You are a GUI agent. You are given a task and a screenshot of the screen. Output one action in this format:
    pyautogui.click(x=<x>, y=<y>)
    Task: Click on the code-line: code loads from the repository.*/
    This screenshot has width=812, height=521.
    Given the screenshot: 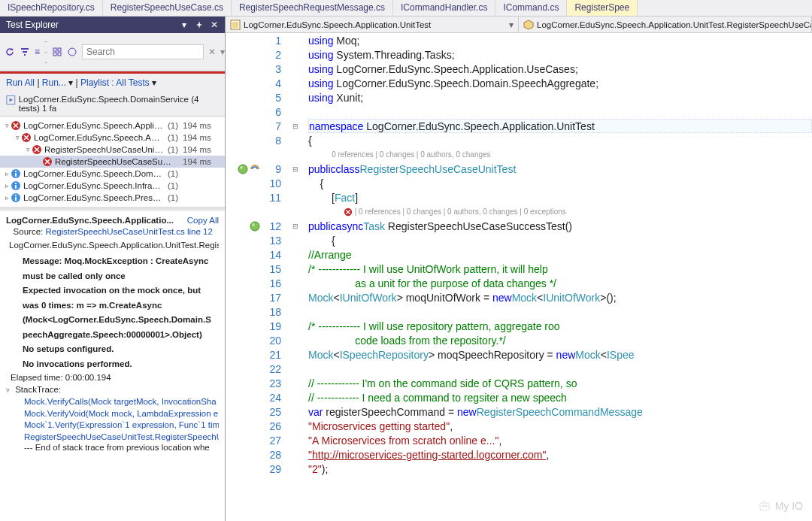 What is the action you would take?
    pyautogui.click(x=560, y=340)
    